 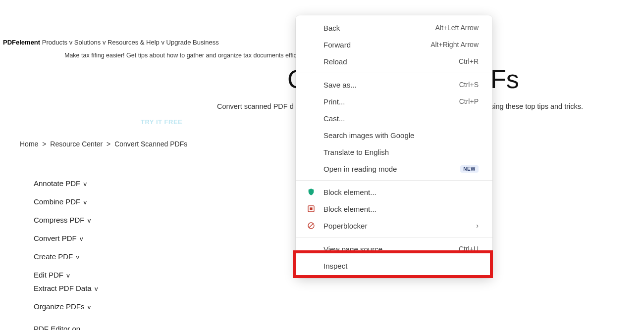 I want to click on nav-solutions: Solutions v, so click(x=90, y=43).